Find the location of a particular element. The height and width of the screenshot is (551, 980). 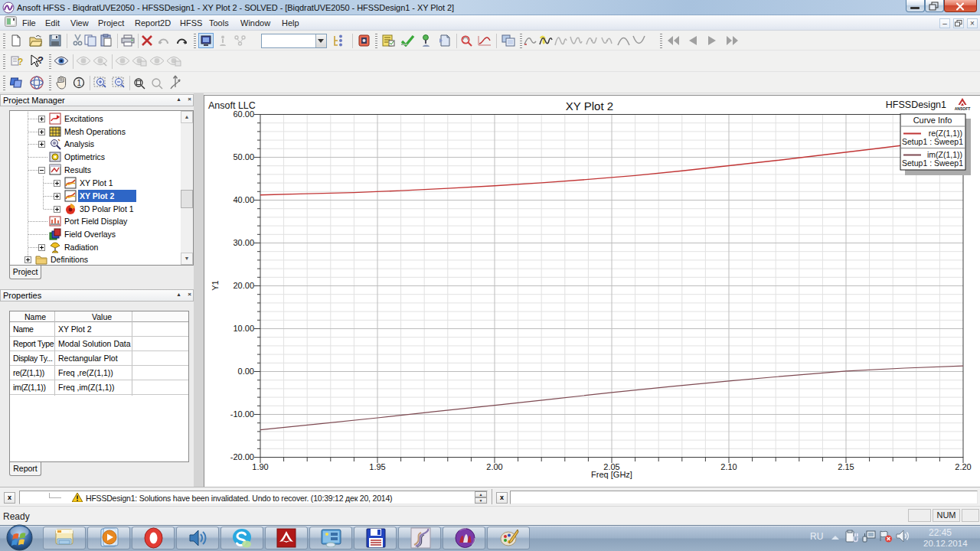

svg-text: 60.00 is located at coordinates (243, 114).